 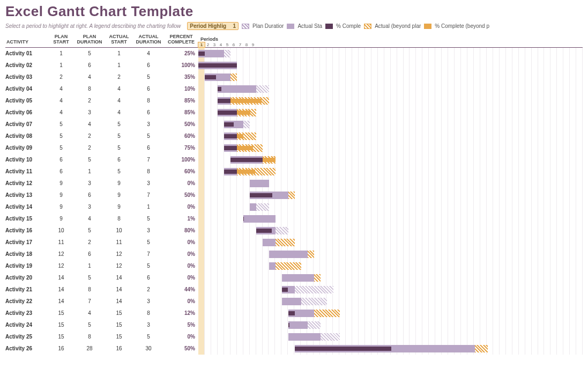 What do you see at coordinates (61, 124) in the screenshot?
I see `cell-ps: 5` at bounding box center [61, 124].